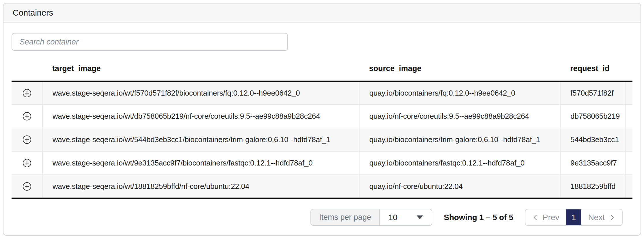  Describe the element at coordinates (150, 42) in the screenshot. I see `search-input` at that location.